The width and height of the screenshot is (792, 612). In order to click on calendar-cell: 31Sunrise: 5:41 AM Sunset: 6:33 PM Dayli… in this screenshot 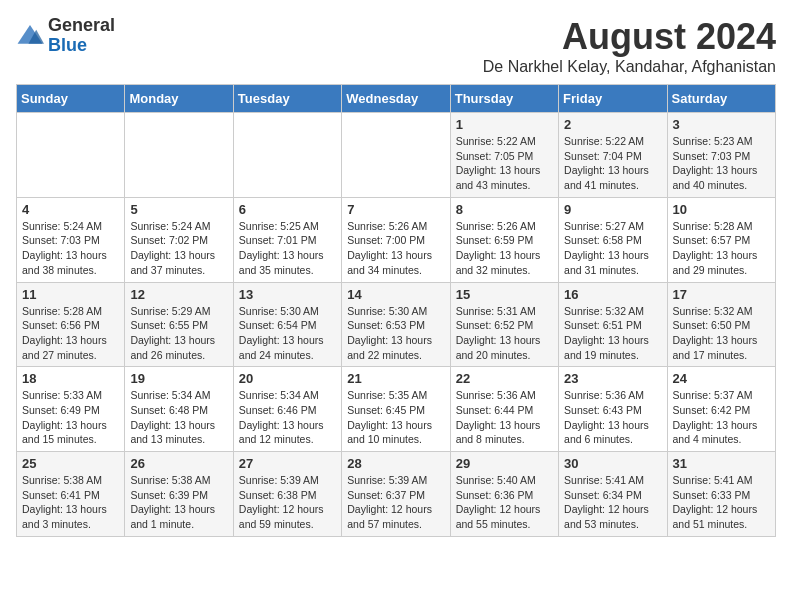, I will do `click(721, 494)`.